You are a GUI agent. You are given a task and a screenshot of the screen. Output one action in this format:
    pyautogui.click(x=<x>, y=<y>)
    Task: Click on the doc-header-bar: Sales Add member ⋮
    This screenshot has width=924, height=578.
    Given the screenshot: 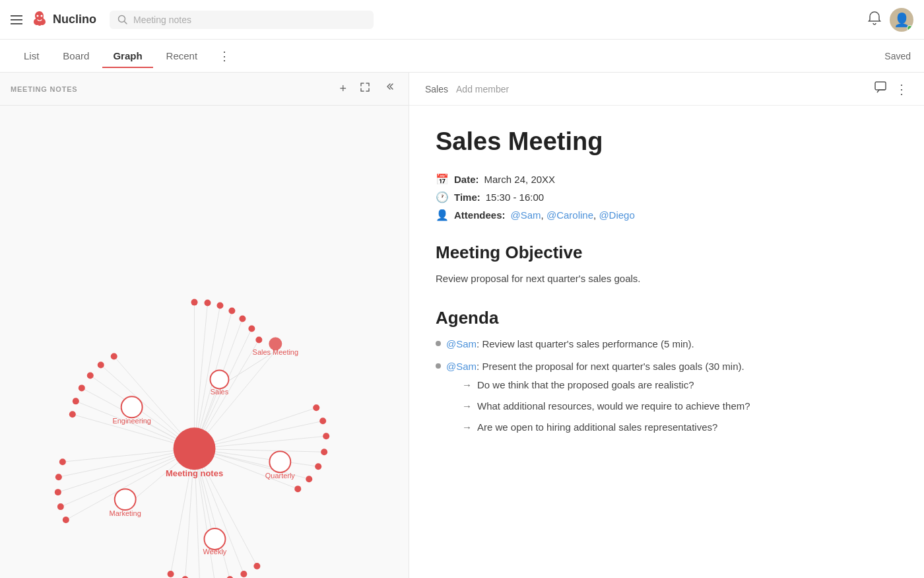 What is the action you would take?
    pyautogui.click(x=667, y=89)
    